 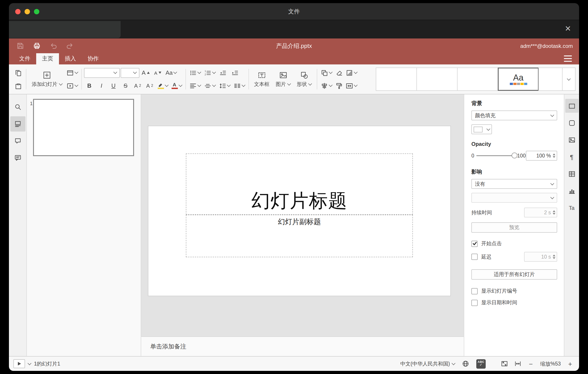 I want to click on copy-style-icon, so click(x=339, y=86).